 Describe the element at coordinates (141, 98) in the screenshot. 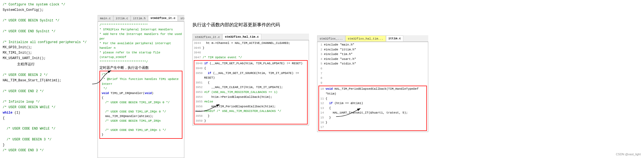

I see `brace-open: {` at that location.